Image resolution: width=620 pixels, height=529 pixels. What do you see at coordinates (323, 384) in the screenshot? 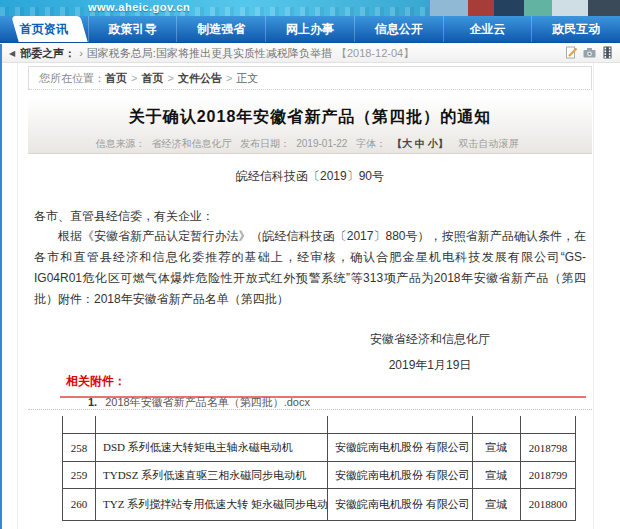
I see `related-attachments-heading: 相关附件：` at bounding box center [323, 384].